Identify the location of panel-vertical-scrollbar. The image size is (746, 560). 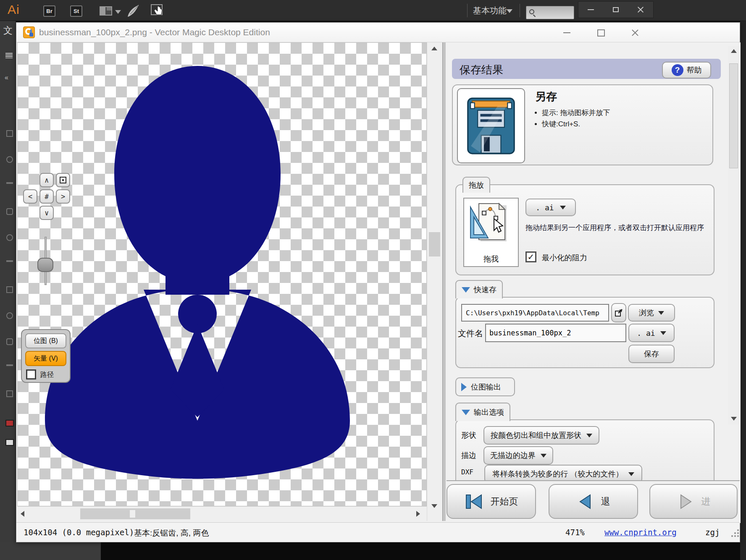
(734, 235).